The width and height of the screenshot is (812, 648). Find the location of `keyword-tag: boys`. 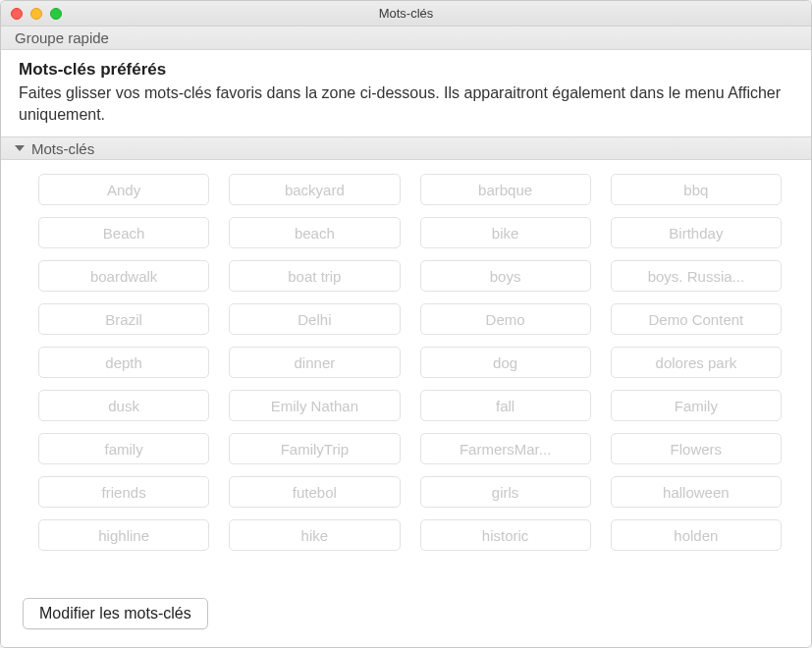

keyword-tag: boys is located at coordinates (506, 276).